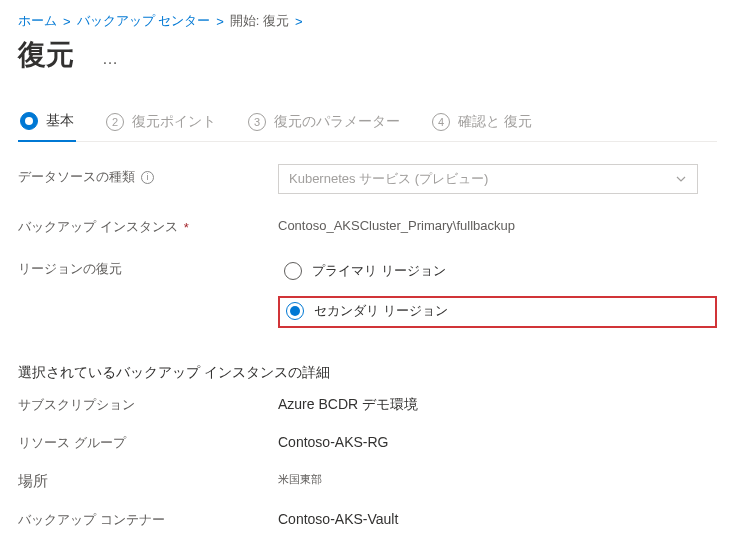 This screenshot has height=537, width=735. Describe the element at coordinates (144, 21) in the screenshot. I see `breadcrumb-backup-center: バックアップ センター` at that location.